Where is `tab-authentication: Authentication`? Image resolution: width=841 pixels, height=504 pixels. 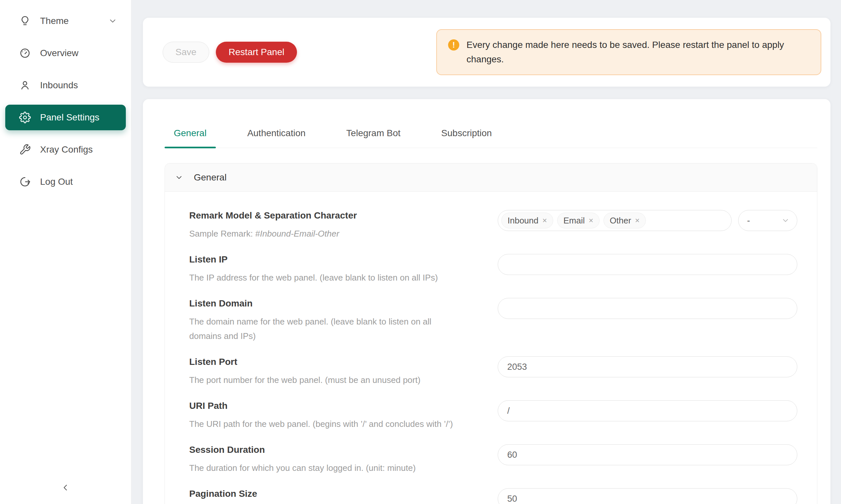 tab-authentication: Authentication is located at coordinates (277, 138).